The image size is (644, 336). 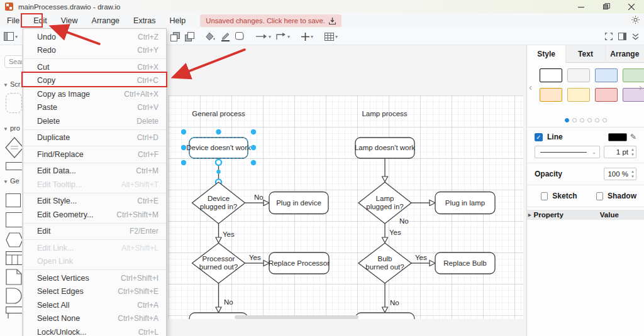 What do you see at coordinates (640, 87) in the screenshot?
I see `carousel-next-icon: ›` at bounding box center [640, 87].